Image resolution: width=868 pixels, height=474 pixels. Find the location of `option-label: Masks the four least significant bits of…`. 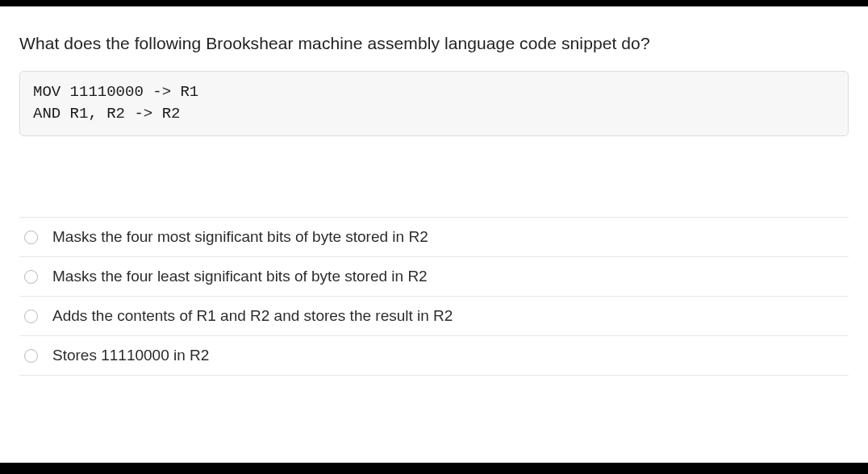

option-label: Masks the four least significant bits of… is located at coordinates (240, 276).